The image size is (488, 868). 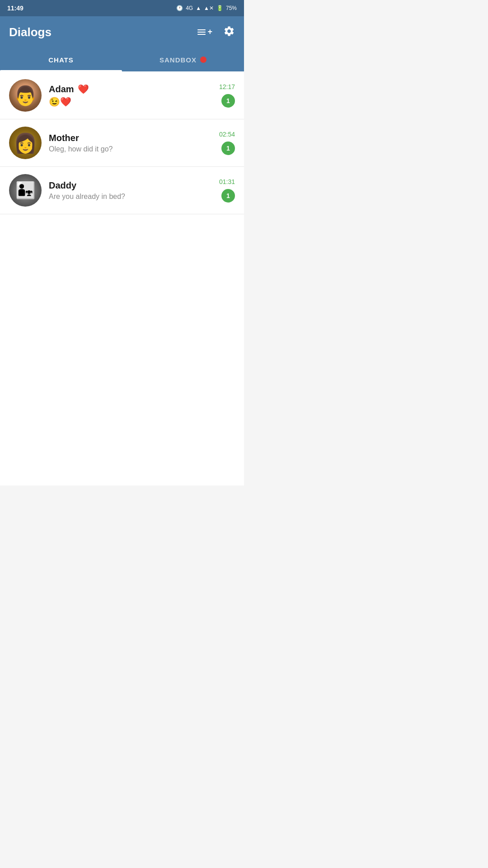 I want to click on mother-avatar, so click(x=25, y=143).